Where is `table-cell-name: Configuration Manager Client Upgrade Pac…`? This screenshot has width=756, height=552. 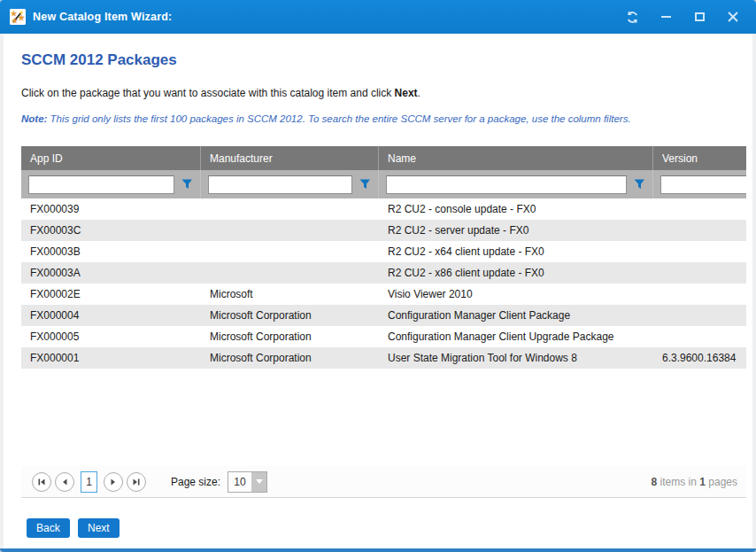
table-cell-name: Configuration Manager Client Upgrade Pac… is located at coordinates (516, 337).